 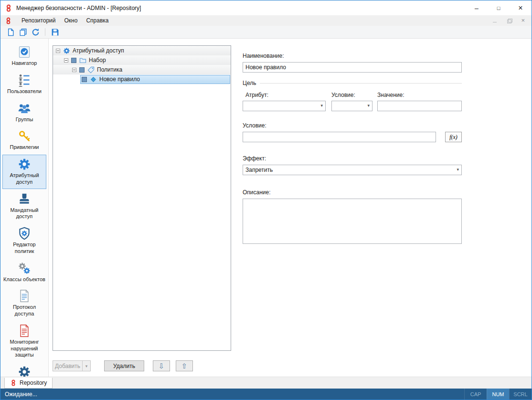 I want to click on condition-expression-input, so click(x=339, y=137).